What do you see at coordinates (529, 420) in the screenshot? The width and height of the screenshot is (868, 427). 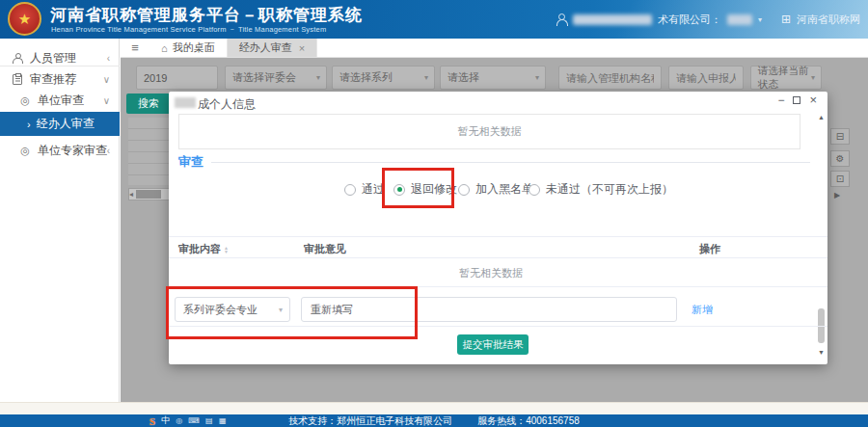 I see `hotline-text: 服务热线：4006156758` at bounding box center [529, 420].